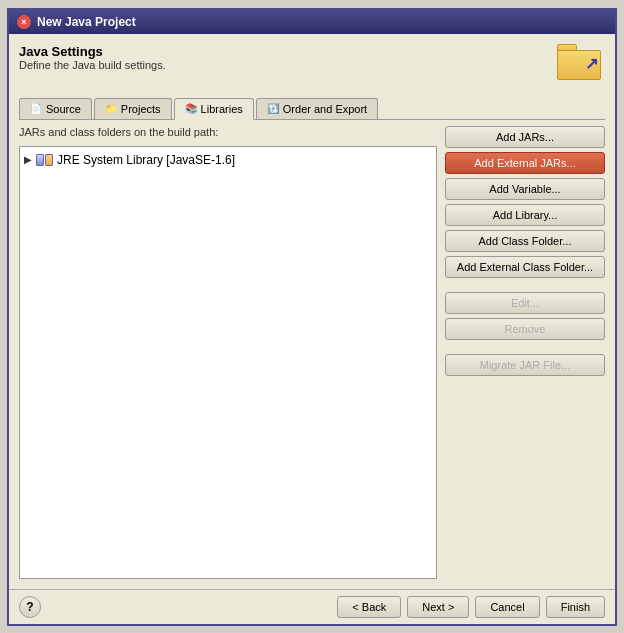 This screenshot has width=624, height=633. What do you see at coordinates (525, 365) in the screenshot?
I see `migrate-jar-button: Migrate JAR File...` at bounding box center [525, 365].